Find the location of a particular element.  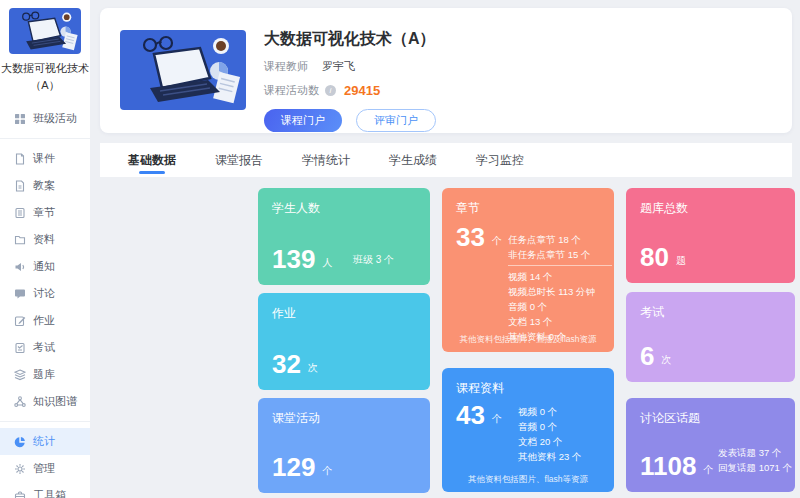

sidebar-course-title: 大数据可视化技术 （A） is located at coordinates (45, 76).